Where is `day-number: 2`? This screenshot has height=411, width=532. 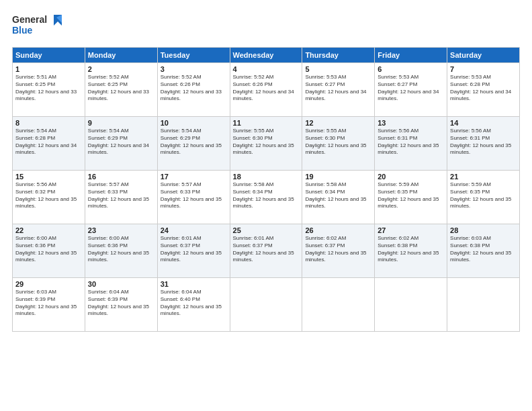
day-number: 2 is located at coordinates (121, 69).